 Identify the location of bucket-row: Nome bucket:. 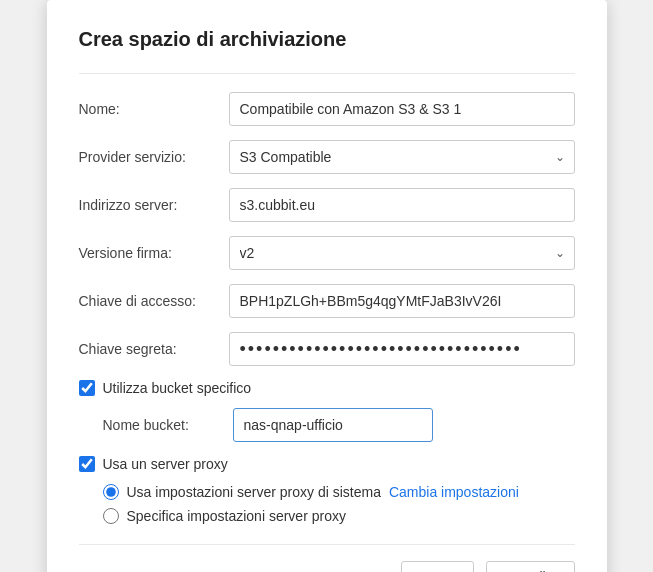
(339, 425).